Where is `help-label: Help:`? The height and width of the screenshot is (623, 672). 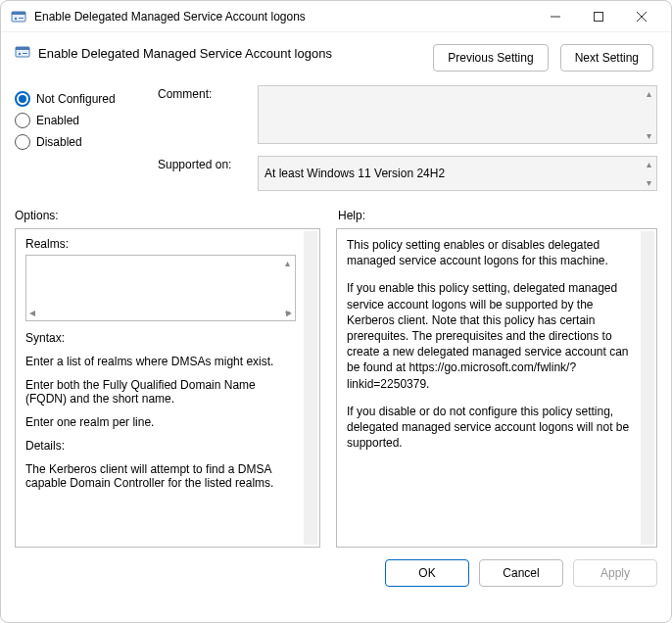 help-label: Help: is located at coordinates (498, 216).